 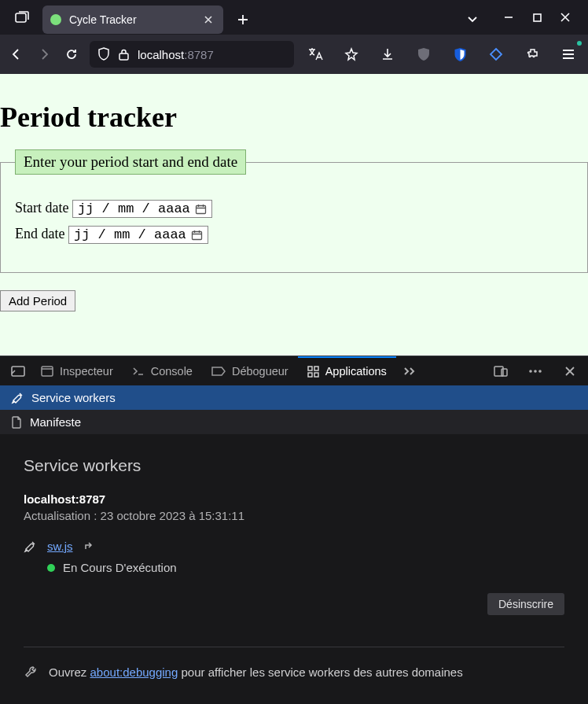 I want to click on sidebar-item-manifest: Manifeste, so click(x=294, y=422).